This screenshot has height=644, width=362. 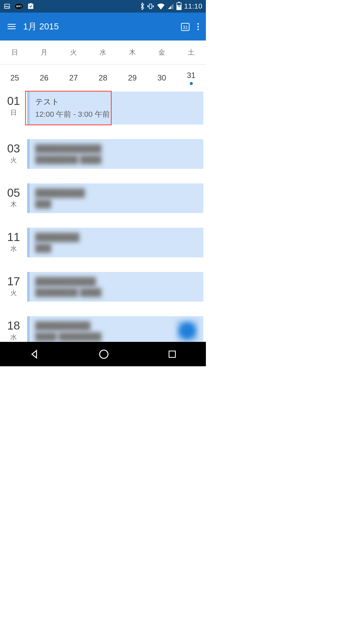 I want to click on date-cell-has-event: 31, so click(x=191, y=78).